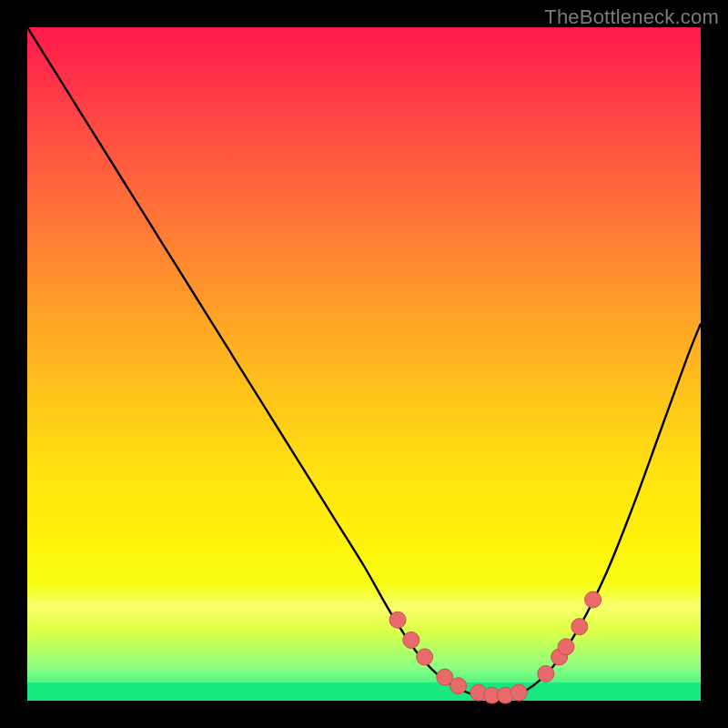 This screenshot has width=728, height=728. Describe the element at coordinates (632, 17) in the screenshot. I see `watermark-text: TheBottleneck.com` at that location.